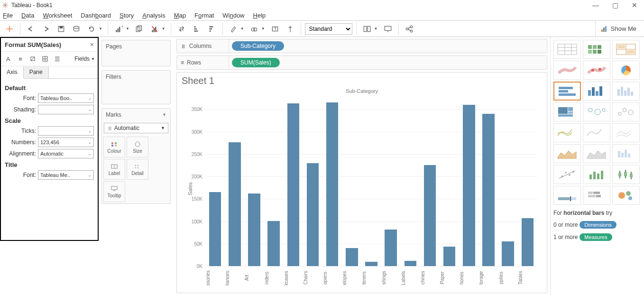  I want to click on format-shading: ⌄, so click(66, 110).